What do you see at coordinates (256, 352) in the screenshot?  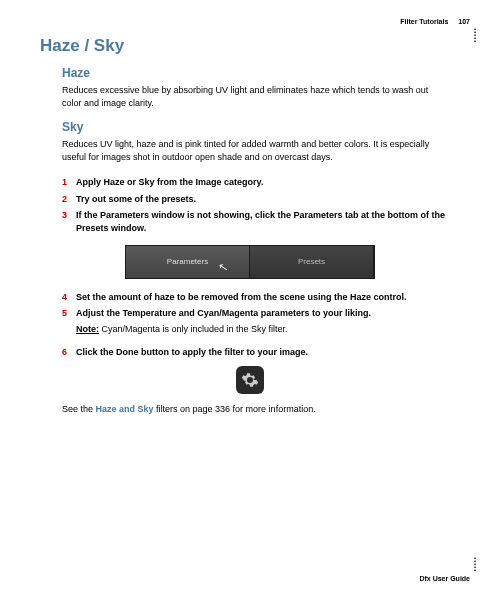 I see `step-row: 6 Click the Done button to apply the fil…` at bounding box center [256, 352].